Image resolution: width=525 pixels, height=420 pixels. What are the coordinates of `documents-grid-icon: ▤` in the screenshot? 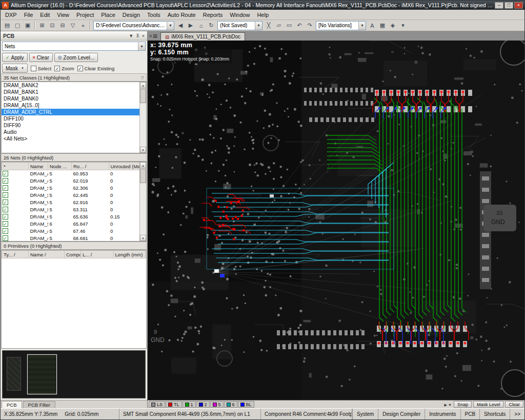 It's located at (155, 36).